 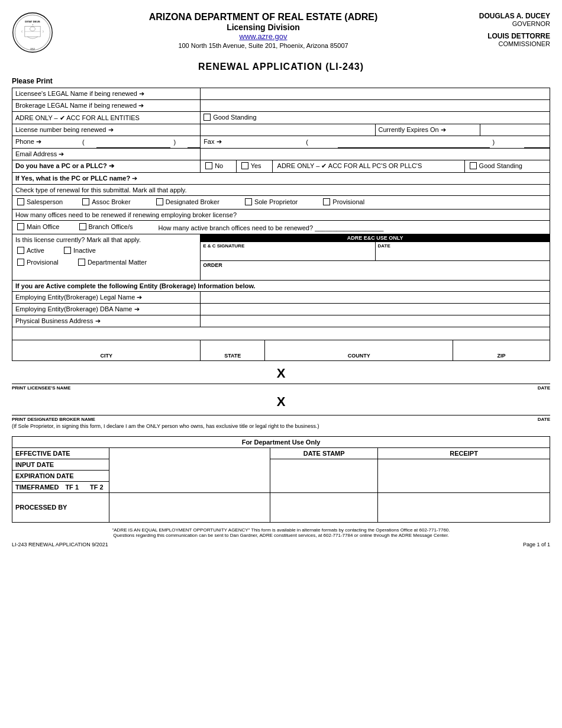 I want to click on eac-signature-label: E & C SIGNATURE, so click(x=288, y=246).